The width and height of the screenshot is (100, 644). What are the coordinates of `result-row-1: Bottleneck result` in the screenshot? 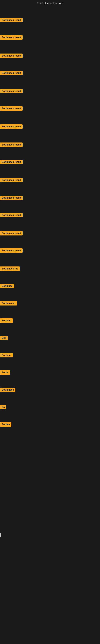 It's located at (11, 20).